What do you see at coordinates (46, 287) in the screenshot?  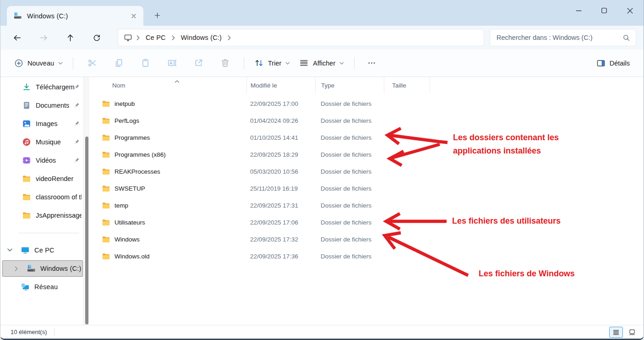 I see `sidebar-label-reseau: Réseau` at bounding box center [46, 287].